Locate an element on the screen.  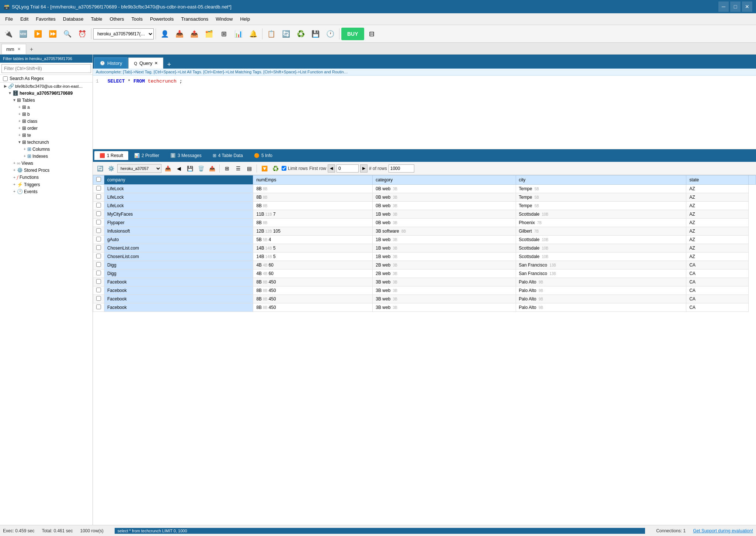
results-tab-profiler: 📊 2 Profiler is located at coordinates (147, 156).